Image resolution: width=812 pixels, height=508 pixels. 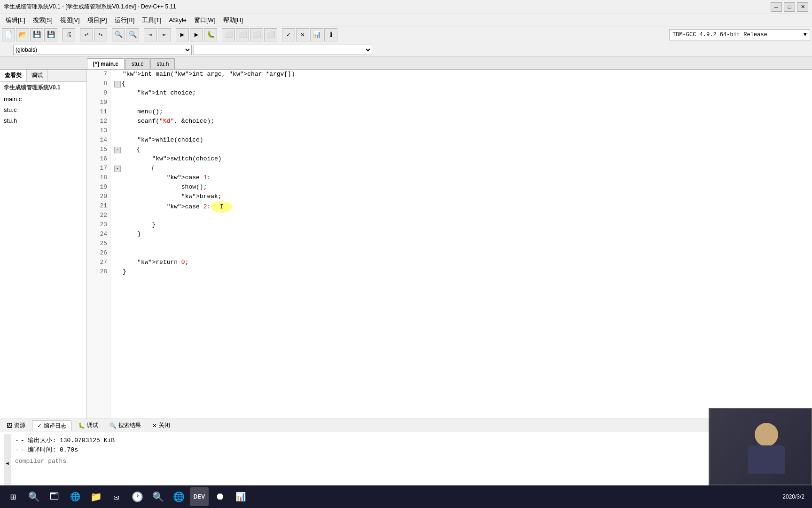 What do you see at coordinates (16, 425) in the screenshot?
I see `bottom-tab-resource: 🖼 资源` at bounding box center [16, 425].